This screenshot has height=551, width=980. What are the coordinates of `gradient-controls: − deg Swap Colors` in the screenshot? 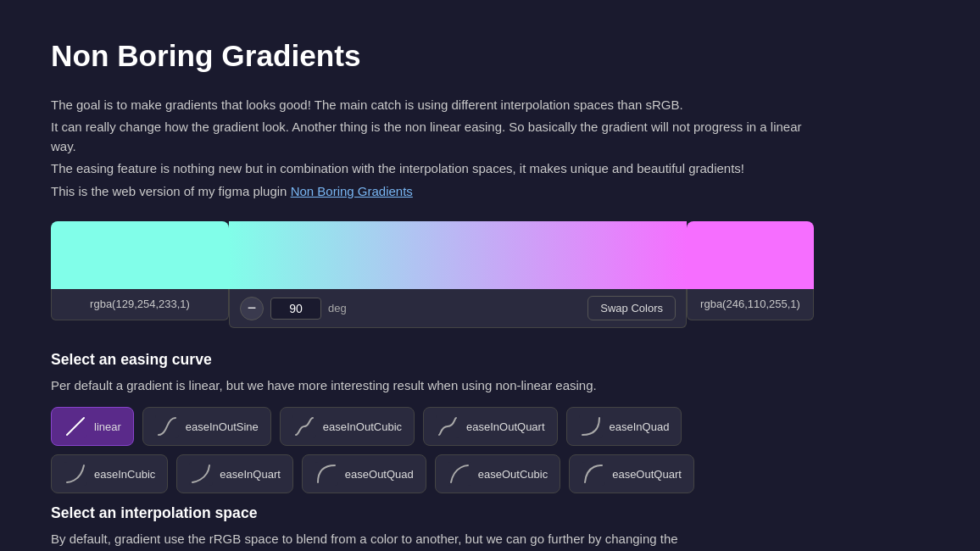 It's located at (458, 309).